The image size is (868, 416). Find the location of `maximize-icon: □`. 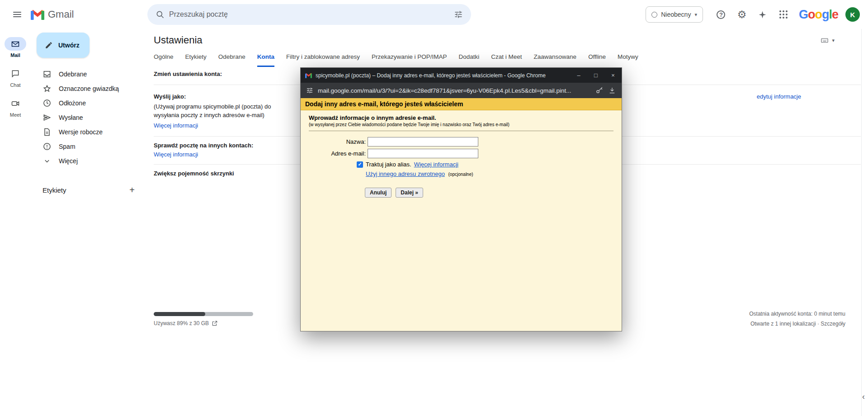

maximize-icon: □ is located at coordinates (596, 75).